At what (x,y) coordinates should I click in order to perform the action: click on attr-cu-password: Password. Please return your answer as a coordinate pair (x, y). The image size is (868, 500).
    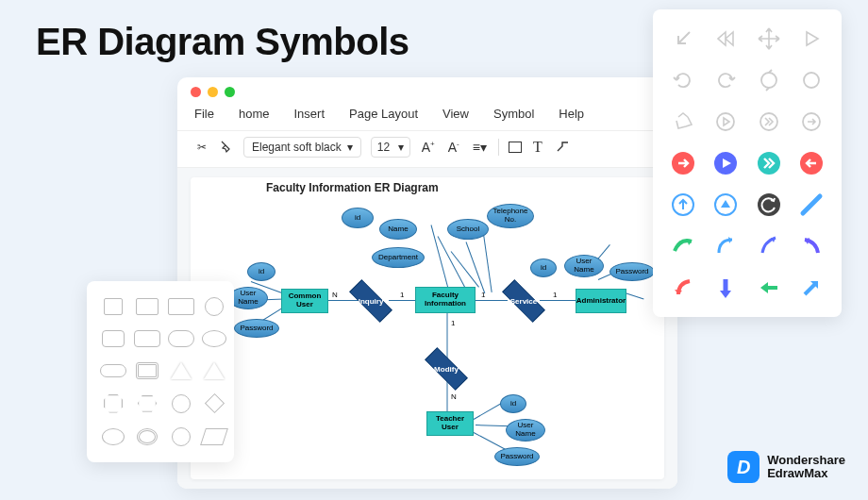
    Looking at the image, I should click on (257, 328).